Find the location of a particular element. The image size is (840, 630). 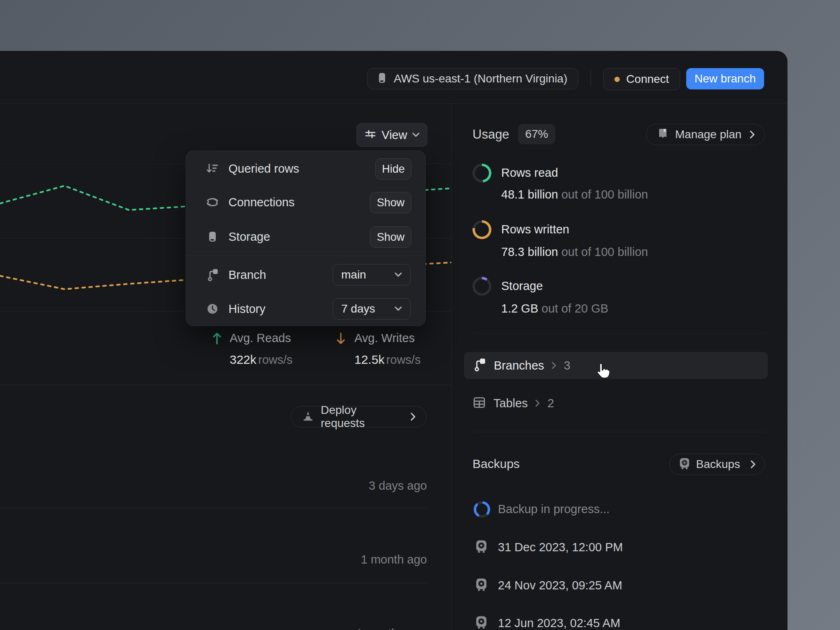

deploy-row-time: 3 days ago is located at coordinates (341, 486).